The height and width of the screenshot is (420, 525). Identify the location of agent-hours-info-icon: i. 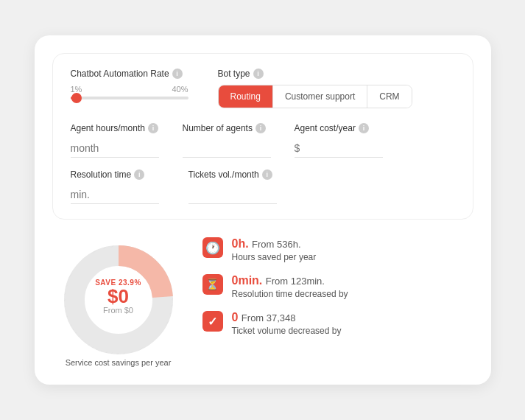
(153, 128).